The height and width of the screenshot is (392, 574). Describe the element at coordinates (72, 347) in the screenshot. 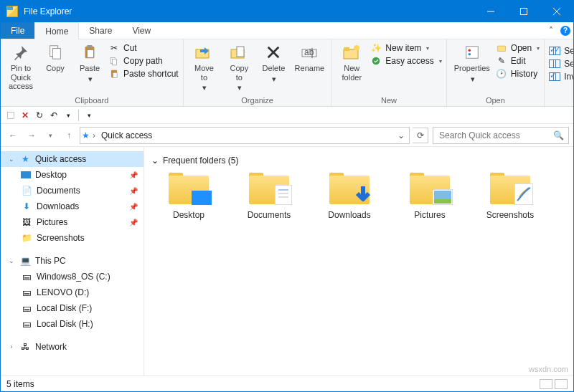

I see `sidebar-network: › 🖧 Network` at that location.